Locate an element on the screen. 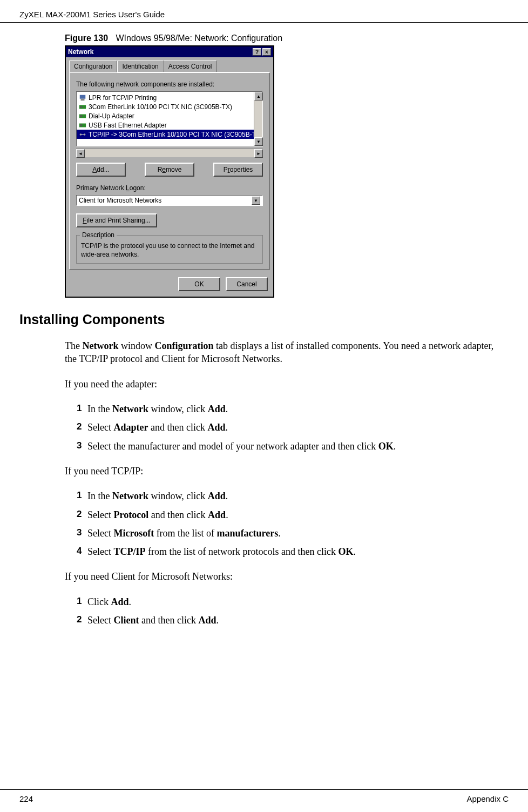 This screenshot has height=812, width=528. description-text: TCP/IP is the protocol you use to connec… is located at coordinates (170, 251).